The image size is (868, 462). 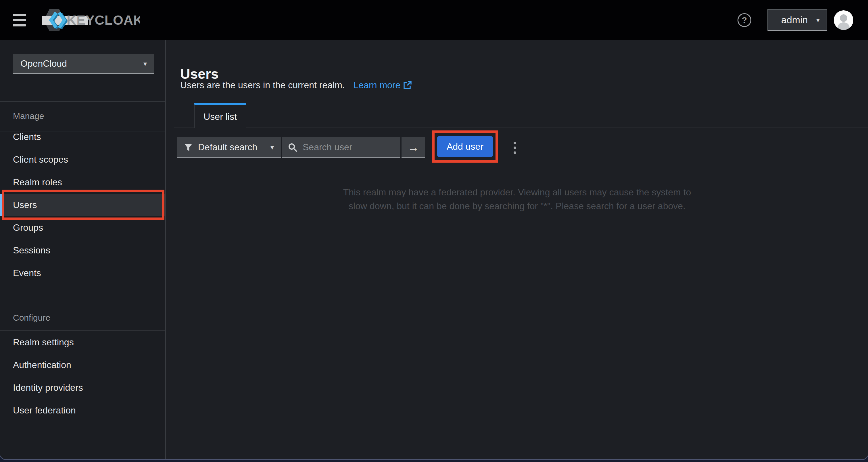 What do you see at coordinates (465, 146) in the screenshot?
I see `add-user-button: Add user` at bounding box center [465, 146].